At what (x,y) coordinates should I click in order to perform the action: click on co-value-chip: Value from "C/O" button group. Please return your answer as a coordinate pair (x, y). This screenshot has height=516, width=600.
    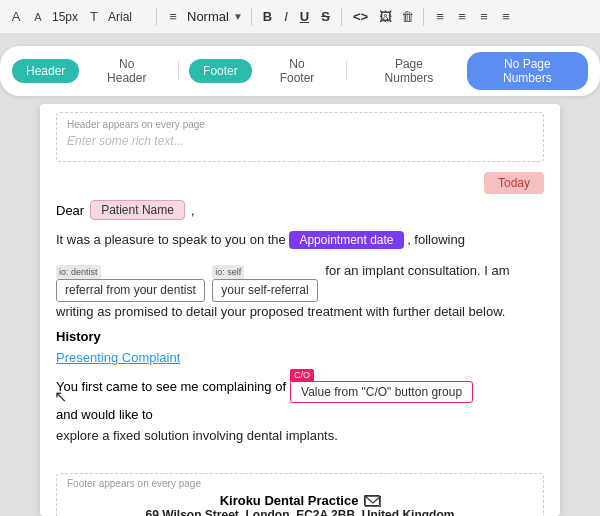
    Looking at the image, I should click on (382, 392).